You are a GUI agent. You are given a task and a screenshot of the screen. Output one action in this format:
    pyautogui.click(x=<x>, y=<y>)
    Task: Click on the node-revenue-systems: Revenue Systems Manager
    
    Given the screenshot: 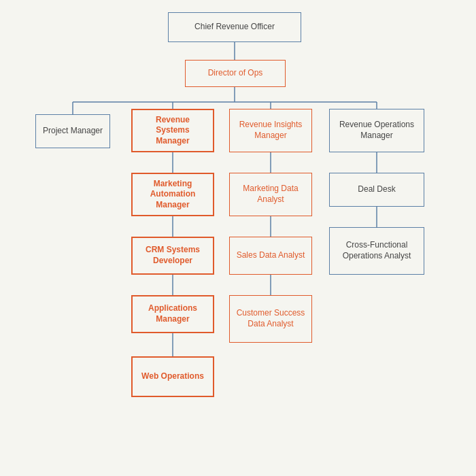 What is the action you would take?
    pyautogui.click(x=173, y=131)
    